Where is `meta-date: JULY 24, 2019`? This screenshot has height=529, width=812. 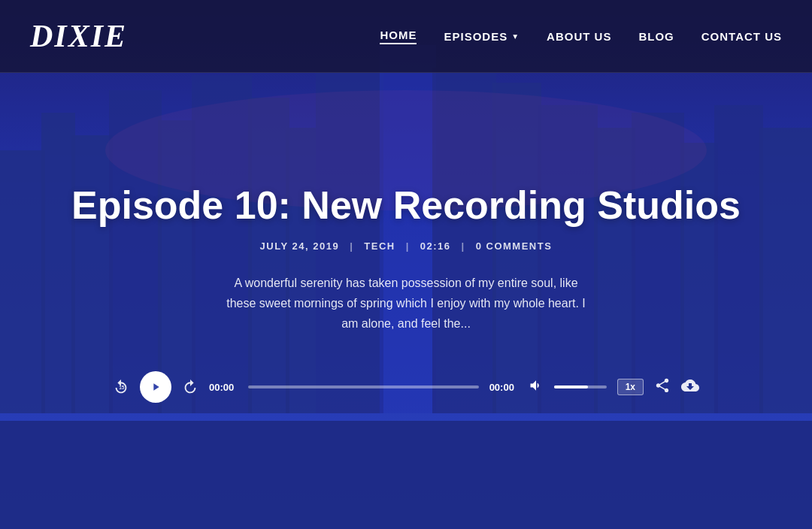 meta-date: JULY 24, 2019 is located at coordinates (300, 246).